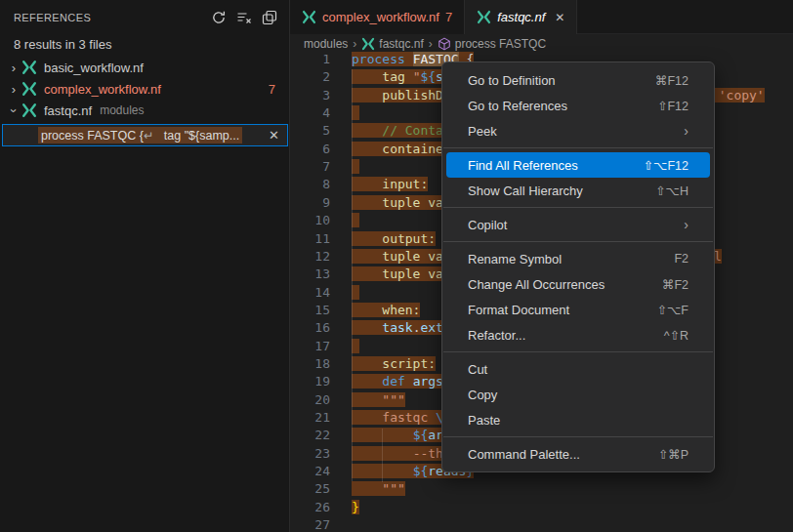  I want to click on file-name: fastqc.nf, so click(68, 111).